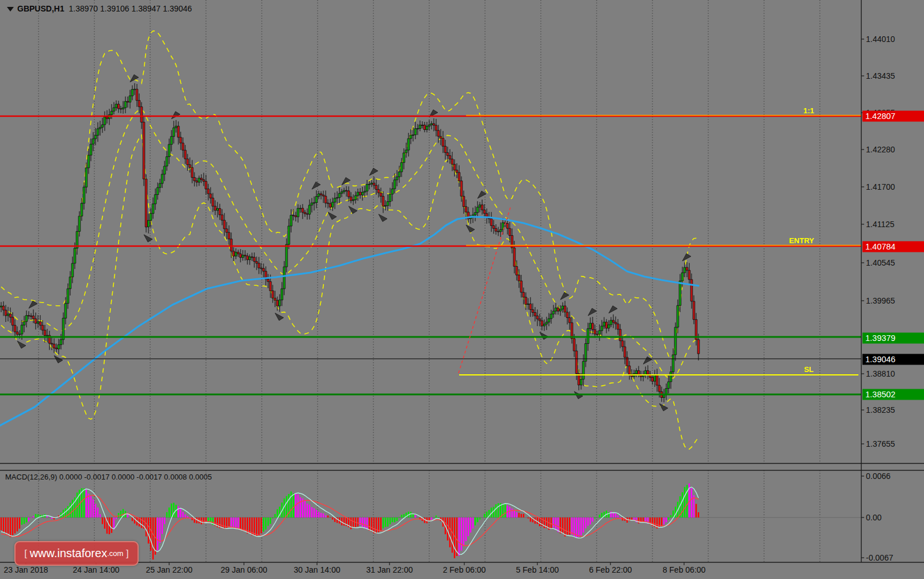  I want to click on chart-ohlc-header: GBPUSD,H1 1.38970 1.39106 1.38947 1.3904…, so click(105, 9).